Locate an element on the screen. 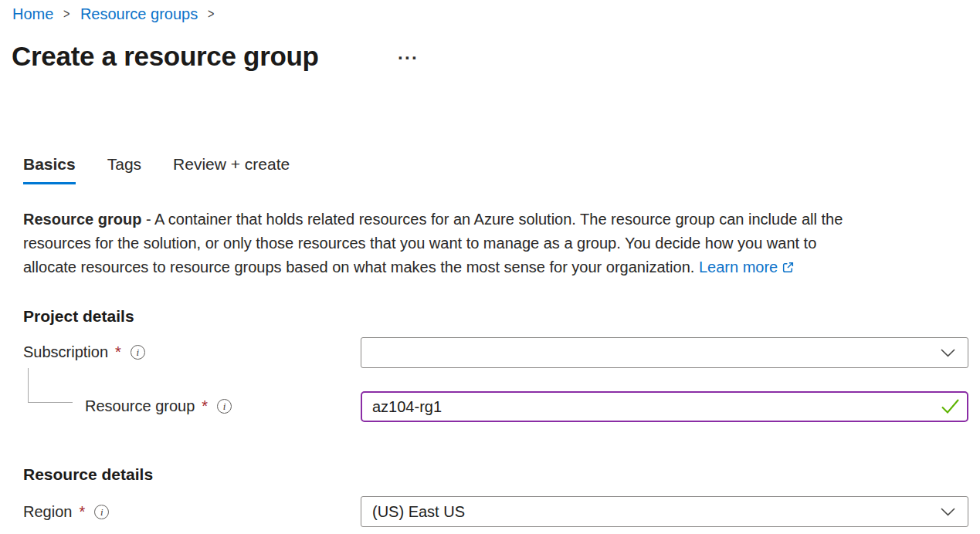 Image resolution: width=980 pixels, height=534 pixels. resource-group-field is located at coordinates (664, 407).